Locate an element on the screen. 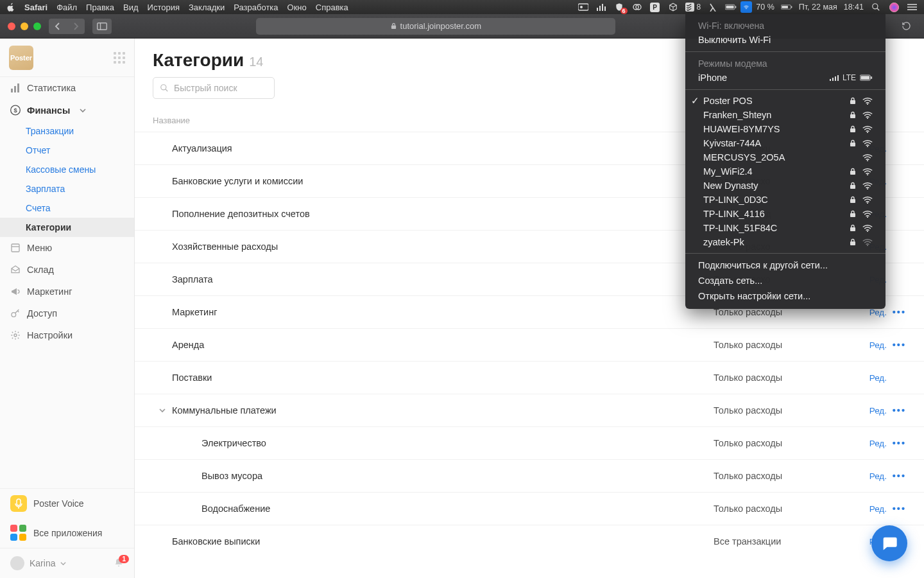  table-row: Поставки Только расходы Ред. is located at coordinates (529, 378).